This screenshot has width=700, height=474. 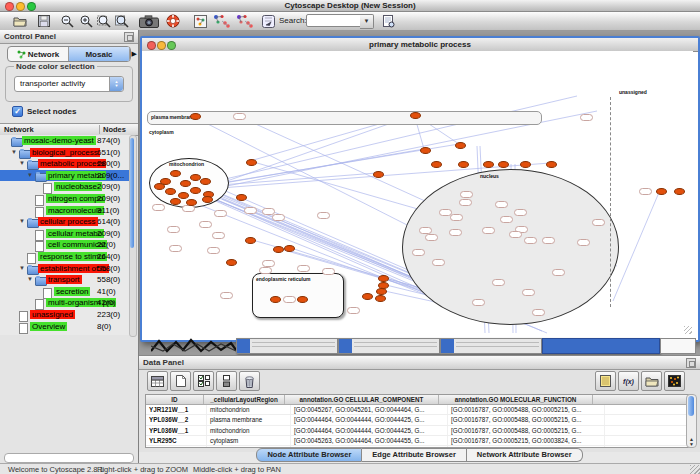 What do you see at coordinates (44, 21) in the screenshot?
I see `save-icon` at bounding box center [44, 21].